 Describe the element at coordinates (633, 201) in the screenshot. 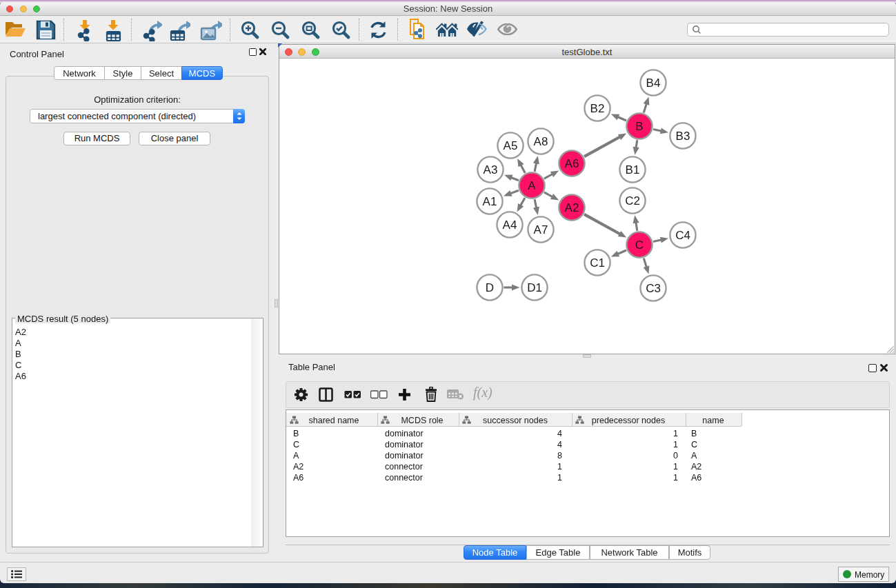

I see `svg-text: C2` at that location.